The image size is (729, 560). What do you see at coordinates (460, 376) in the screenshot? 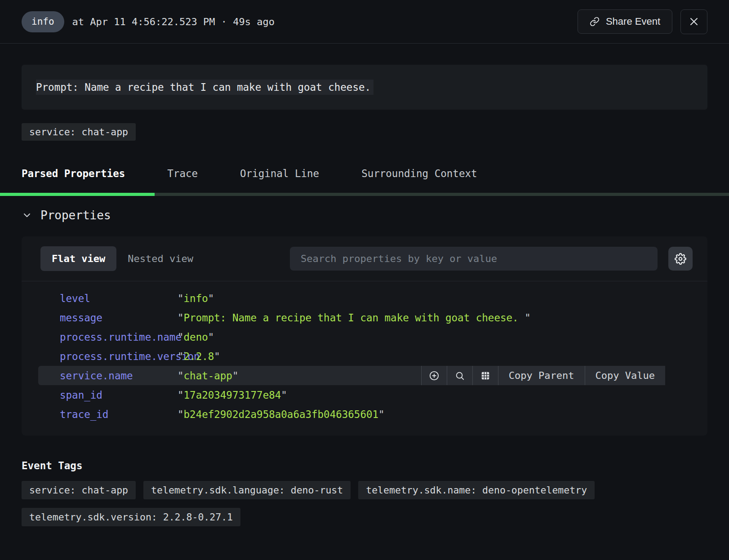
I see `search-icon` at bounding box center [460, 376].